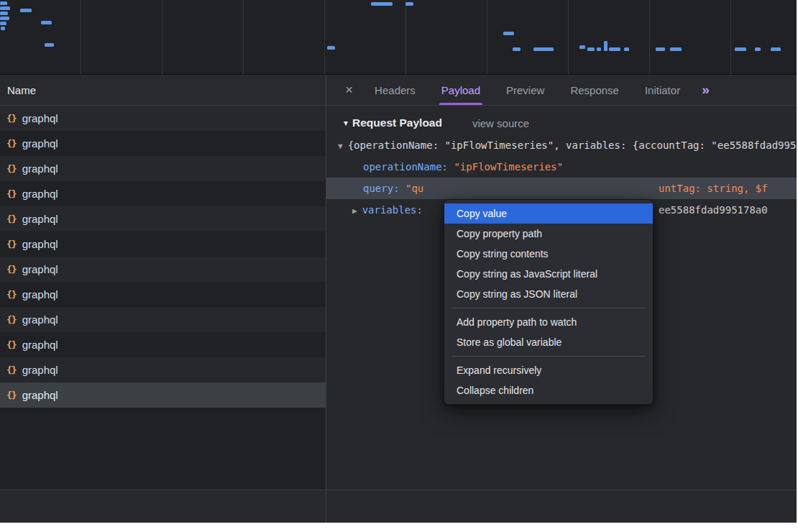 The width and height of the screenshot is (798, 532). I want to click on menu-item-copy-string-contents: Copy string contents, so click(549, 254).